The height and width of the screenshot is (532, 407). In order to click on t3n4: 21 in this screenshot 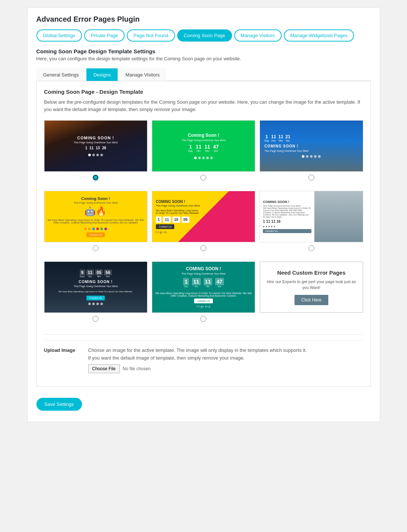, I will do `click(288, 137)`.